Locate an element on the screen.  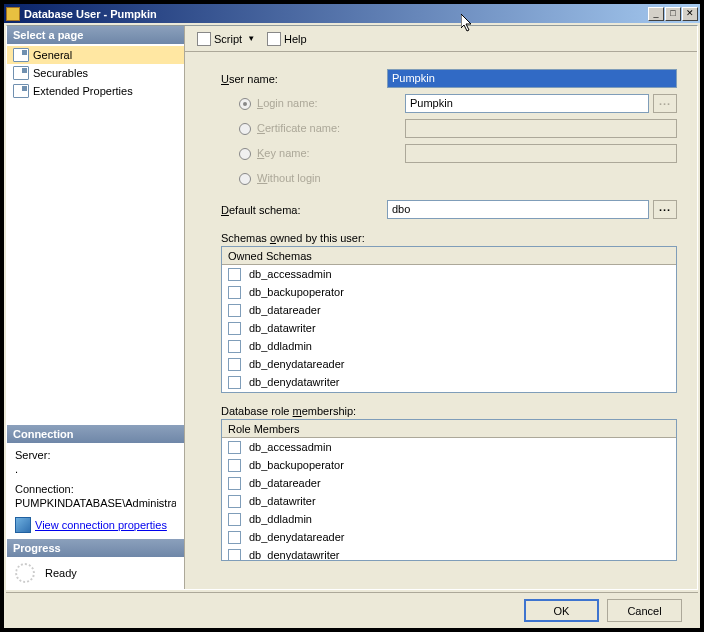
page-item-general: General is located at coordinates (96, 55).